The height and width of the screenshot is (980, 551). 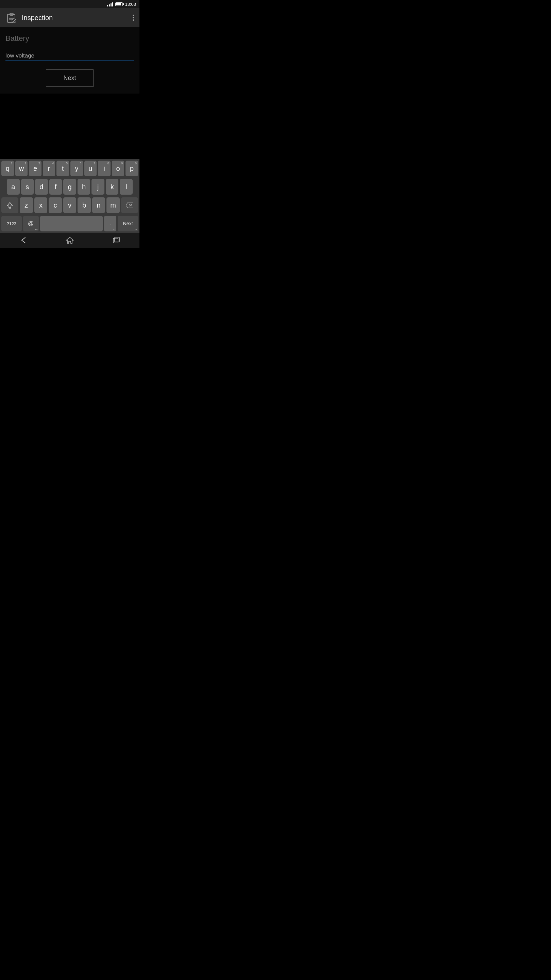 I want to click on key-r: r4, so click(x=49, y=168).